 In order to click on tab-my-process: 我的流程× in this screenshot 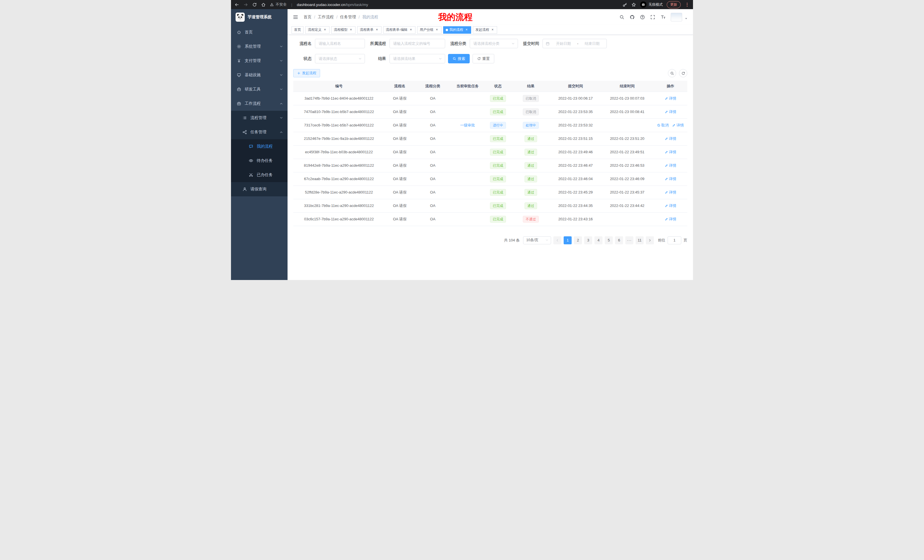, I will do `click(457, 30)`.